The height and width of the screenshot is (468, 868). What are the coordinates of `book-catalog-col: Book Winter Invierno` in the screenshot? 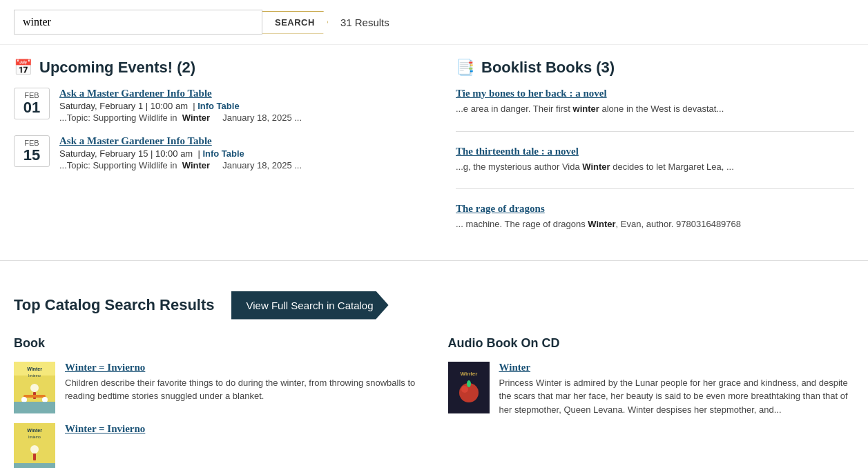 It's located at (217, 402).